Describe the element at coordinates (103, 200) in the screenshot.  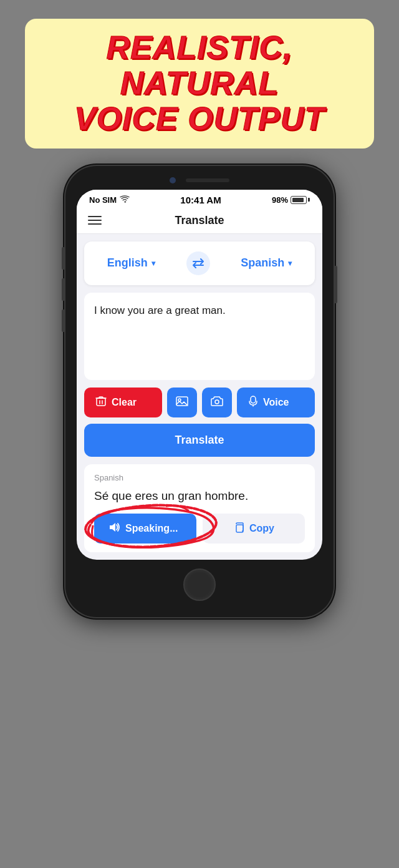
I see `carrier-label: No SIM` at that location.